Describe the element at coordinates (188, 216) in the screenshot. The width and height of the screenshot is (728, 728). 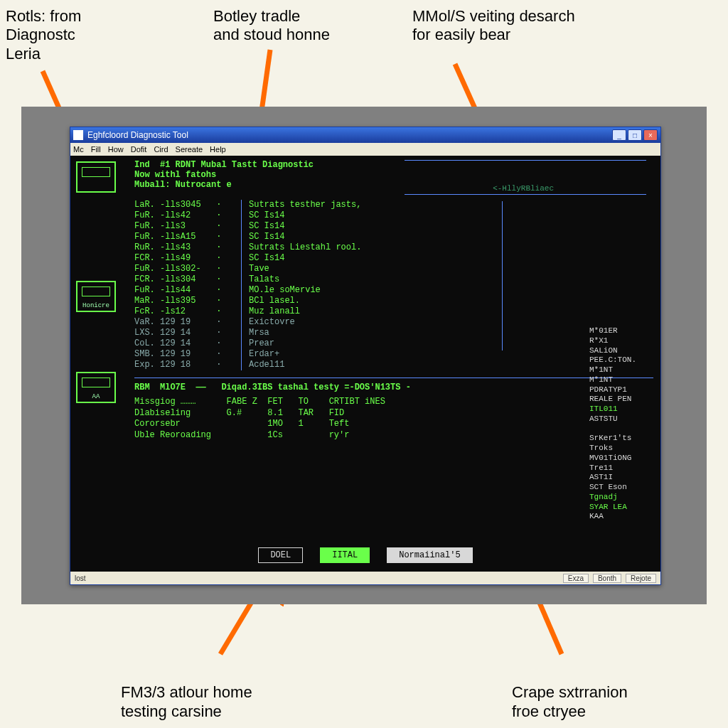
I see `table-row-left: FuR. -lls42 ·` at that location.